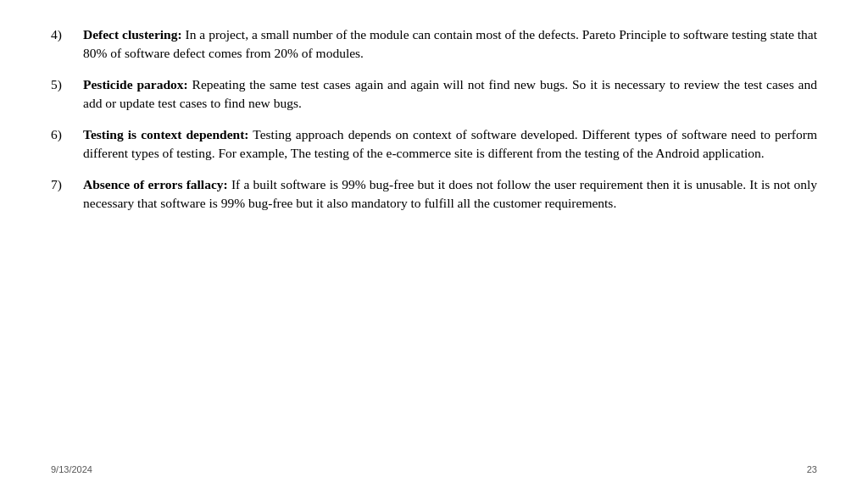  Describe the element at coordinates (434, 195) in the screenshot. I see `list-item: 7) Absence of errors fallacy: If a built…` at that location.